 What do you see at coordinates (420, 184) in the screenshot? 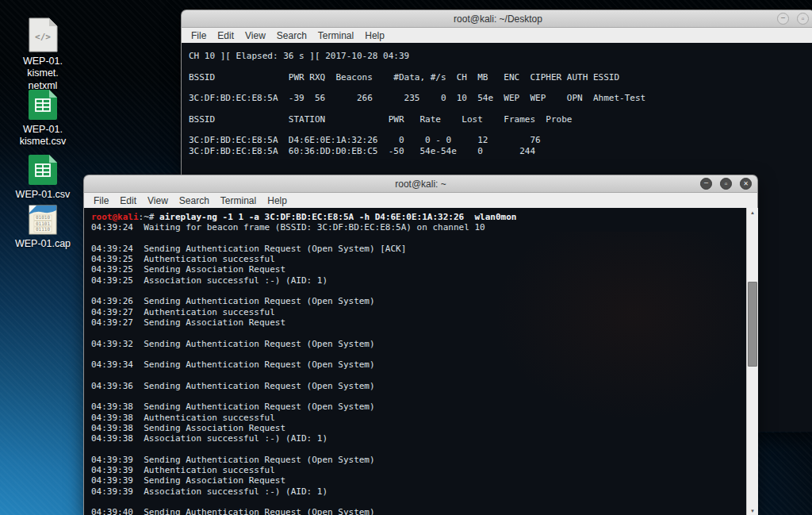
I see `window-title: root@kali: ~` at bounding box center [420, 184].